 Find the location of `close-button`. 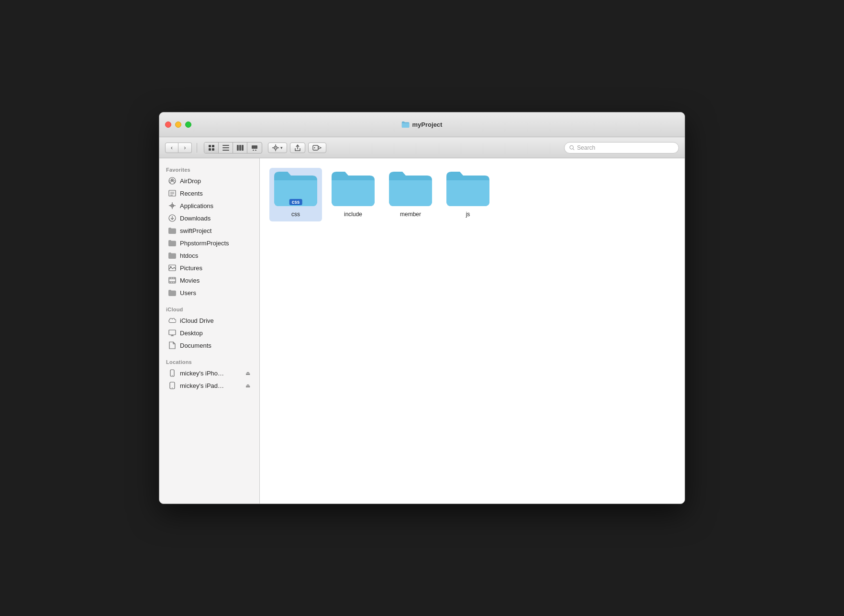

close-button is located at coordinates (168, 124).